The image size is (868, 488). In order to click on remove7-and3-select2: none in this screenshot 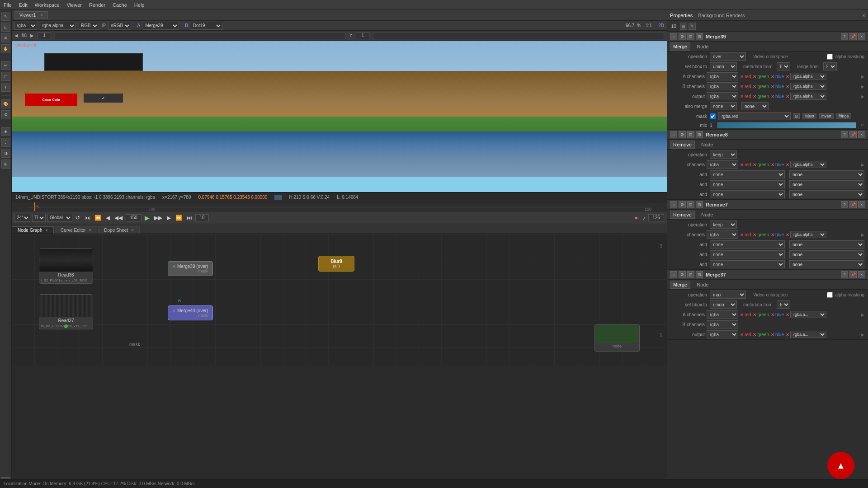, I will do `click(827, 264)`.